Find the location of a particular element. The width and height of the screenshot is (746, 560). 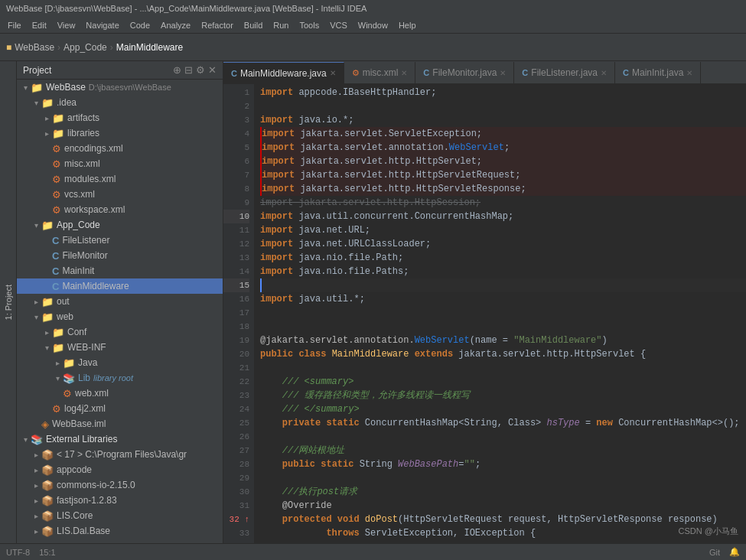

menu-navigate: Navigate is located at coordinates (103, 25).